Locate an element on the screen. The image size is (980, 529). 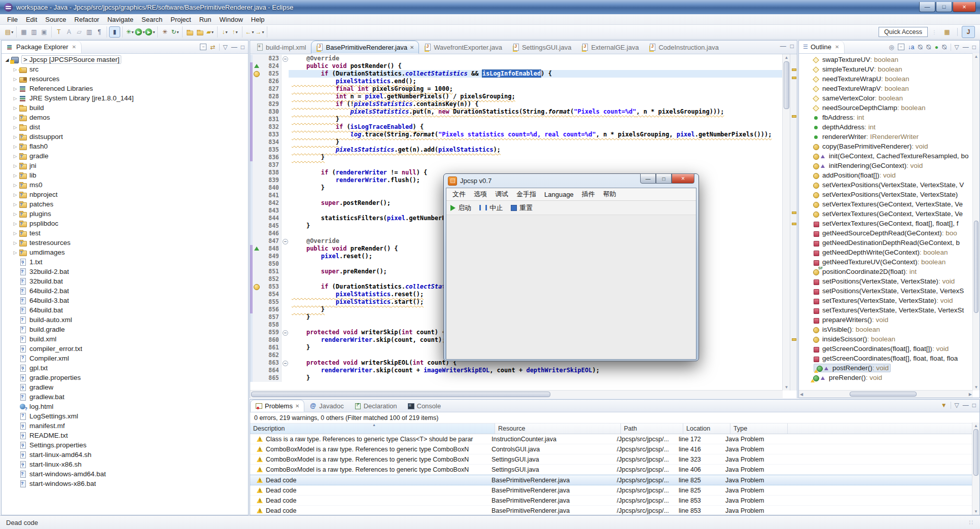
tree-item-referenced-libraries: ▷Referenced Libraries is located at coordinates (125, 88).